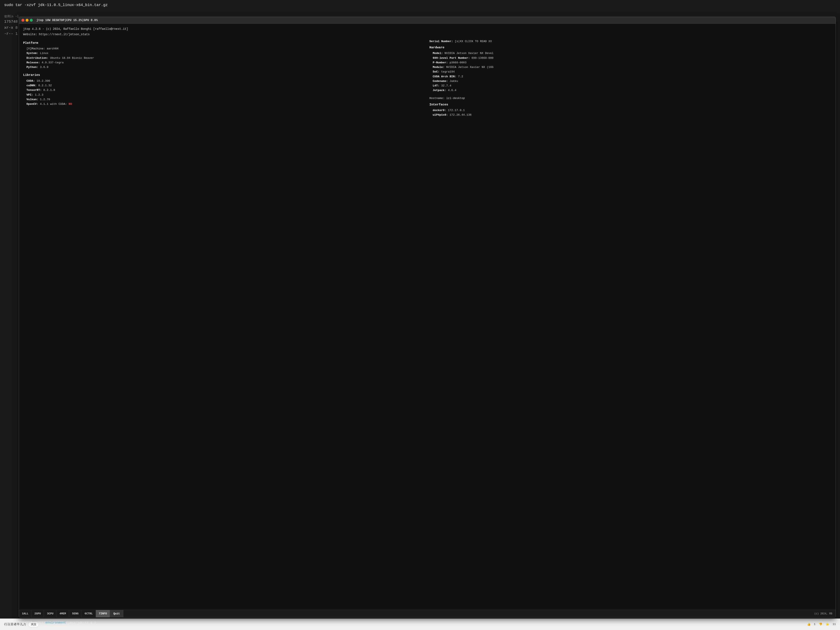 This screenshot has width=840, height=630. I want to click on statusbar-copyright: (c) 2024, RB, so click(823, 614).